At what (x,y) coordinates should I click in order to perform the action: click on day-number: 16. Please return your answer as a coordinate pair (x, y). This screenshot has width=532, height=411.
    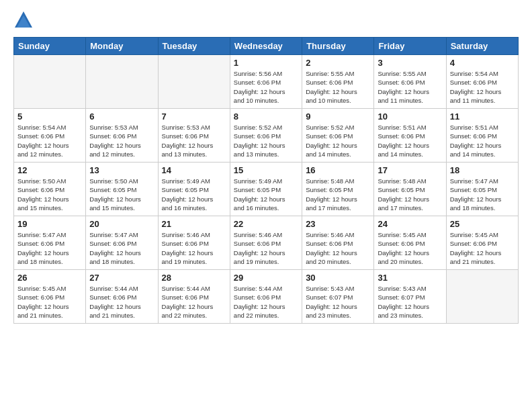
    Looking at the image, I should click on (338, 171).